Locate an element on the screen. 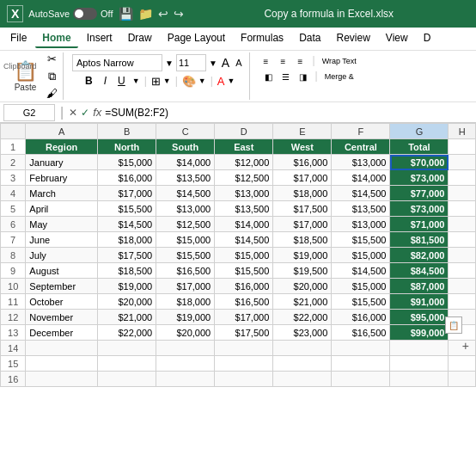 The width and height of the screenshot is (476, 467). table-cell: May is located at coordinates (62, 224).